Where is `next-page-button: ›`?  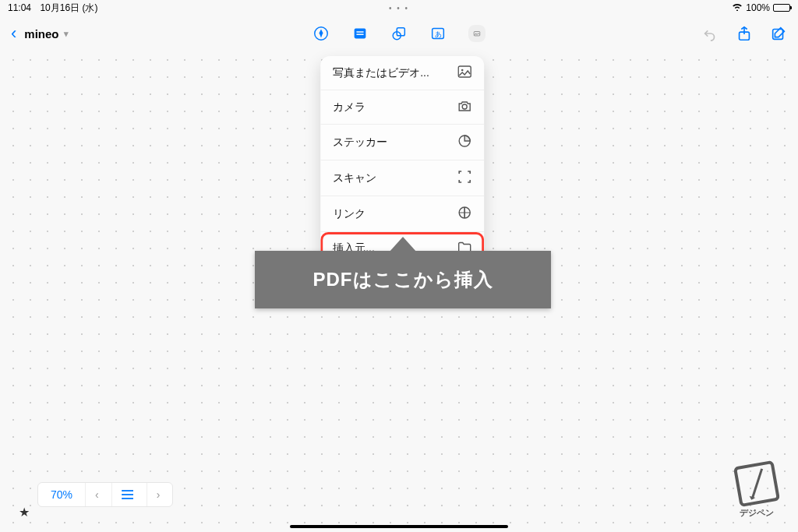
next-page-button: › is located at coordinates (158, 495).